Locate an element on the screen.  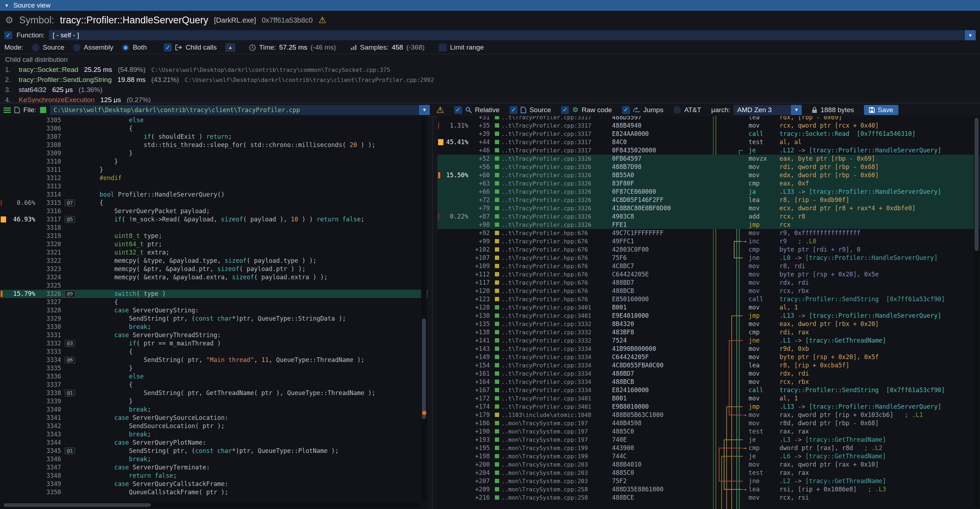
jumps-checkbox: ✓ is located at coordinates (626, 110).